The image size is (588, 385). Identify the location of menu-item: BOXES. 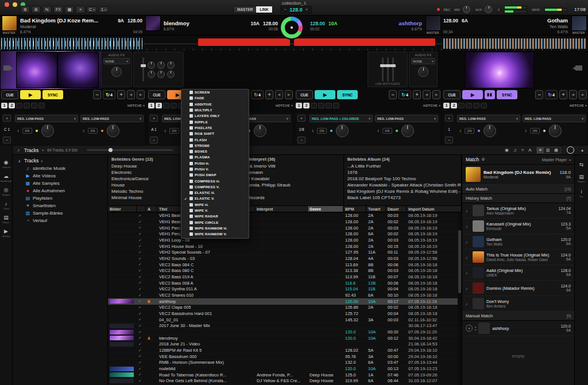
(215, 151).